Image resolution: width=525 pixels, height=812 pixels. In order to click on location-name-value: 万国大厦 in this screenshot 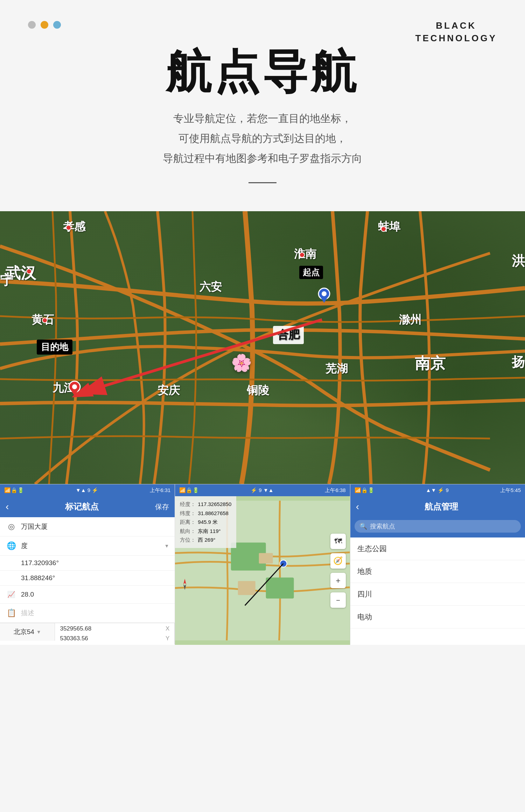, I will do `click(95, 527)`.